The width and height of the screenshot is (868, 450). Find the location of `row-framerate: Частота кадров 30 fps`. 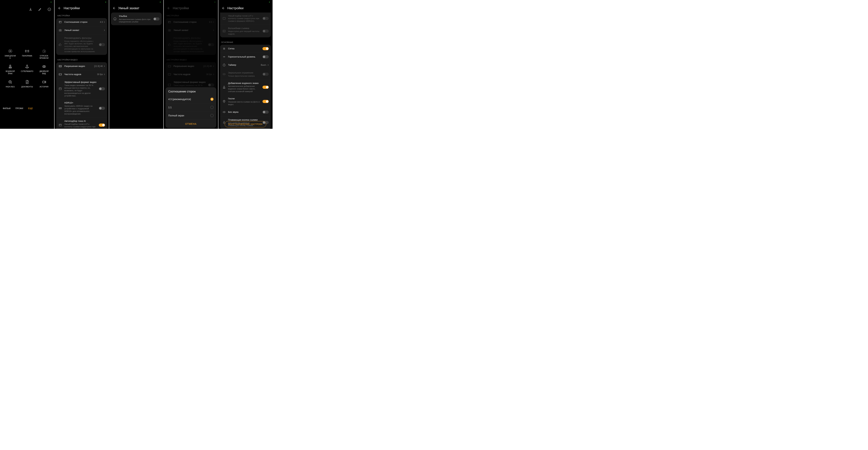

row-framerate: Частота кадров 30 fps is located at coordinates (82, 74).